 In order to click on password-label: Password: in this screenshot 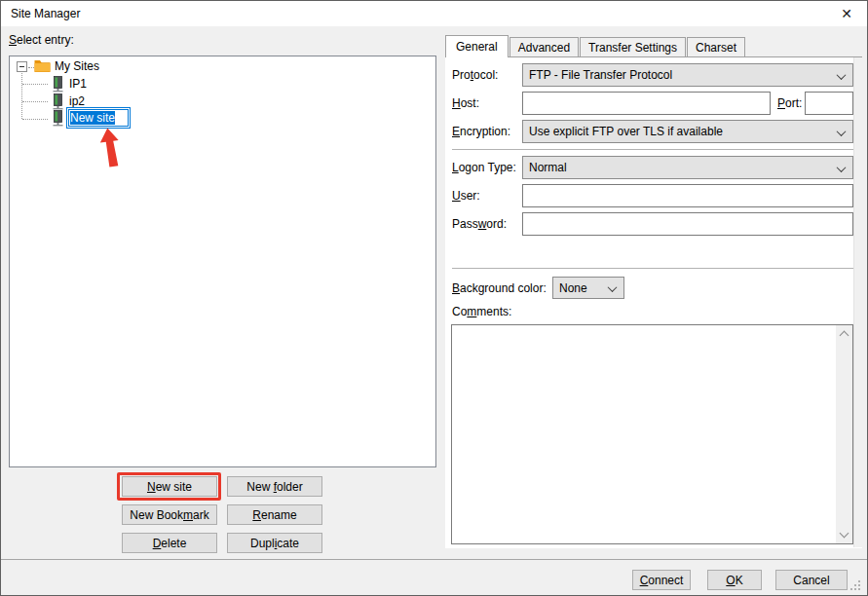, I will do `click(479, 224)`.